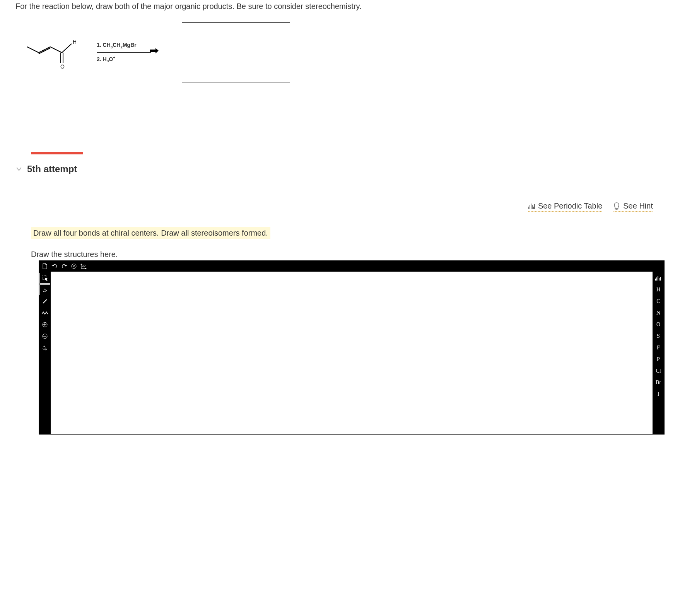  I want to click on periodic-table-link: See Periodic Table, so click(566, 207).